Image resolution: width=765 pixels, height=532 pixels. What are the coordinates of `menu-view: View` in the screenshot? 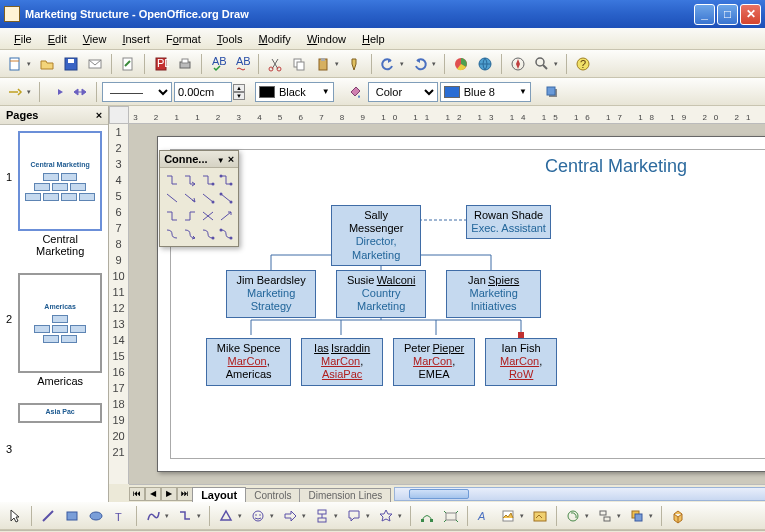 It's located at (95, 39).